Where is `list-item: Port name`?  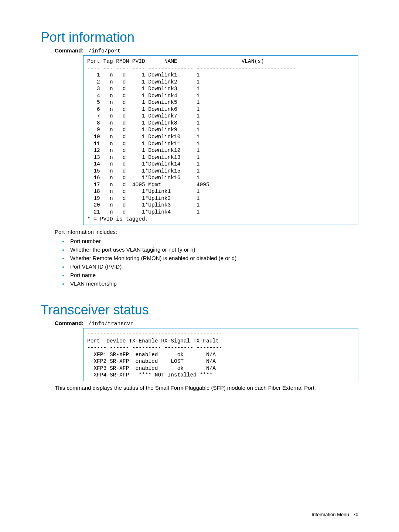 list-item: Port name is located at coordinates (213, 275).